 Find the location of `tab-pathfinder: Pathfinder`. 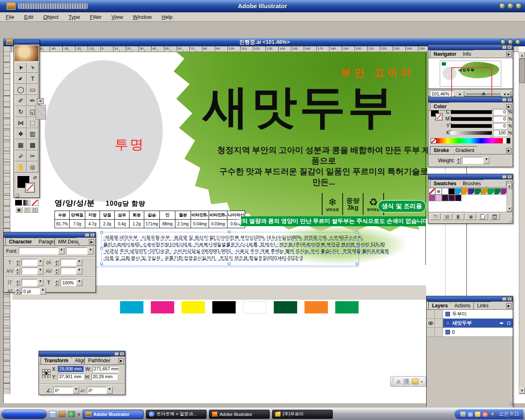

tab-pathfinder: Pathfinder is located at coordinates (99, 361).